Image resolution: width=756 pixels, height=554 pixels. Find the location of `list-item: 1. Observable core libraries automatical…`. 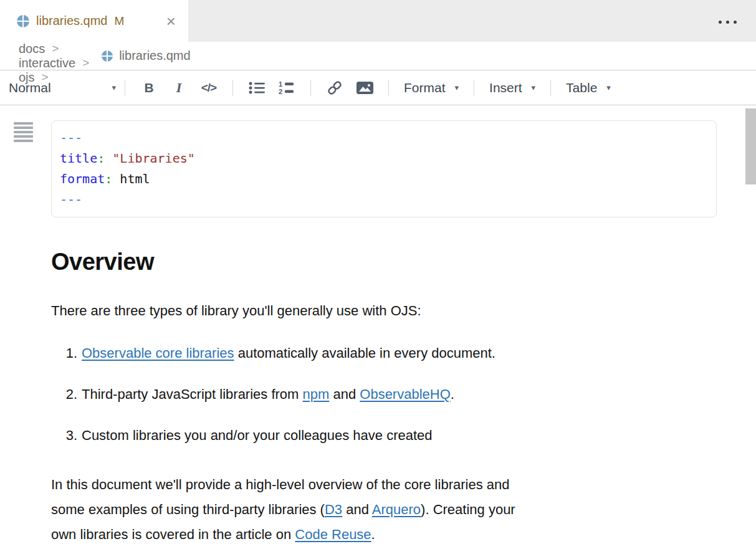

list-item: 1. Observable core libraries automatical… is located at coordinates (404, 353).